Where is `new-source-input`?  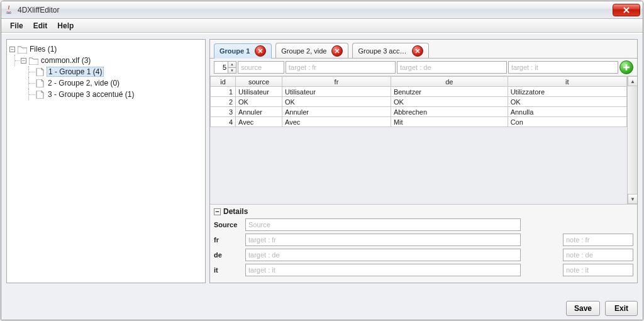
new-source-input is located at coordinates (261, 67).